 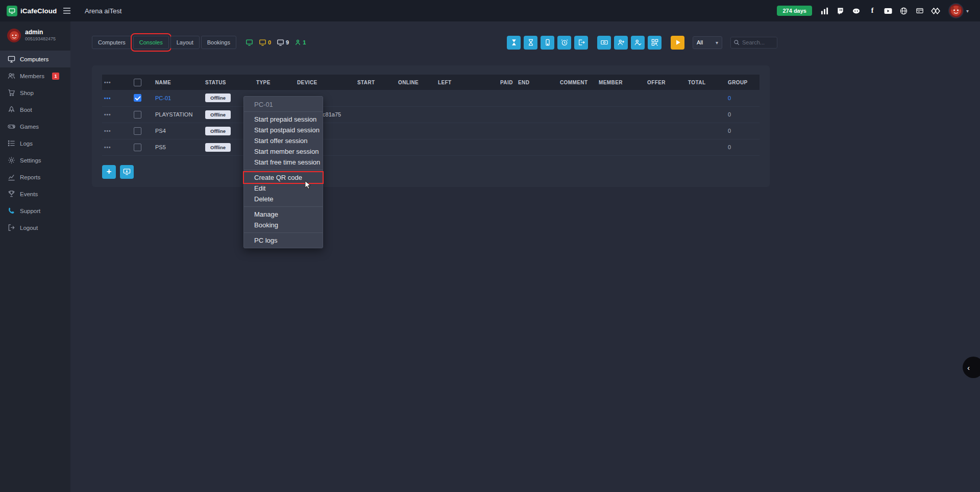 I want to click on member-online-icon, so click(x=298, y=42).